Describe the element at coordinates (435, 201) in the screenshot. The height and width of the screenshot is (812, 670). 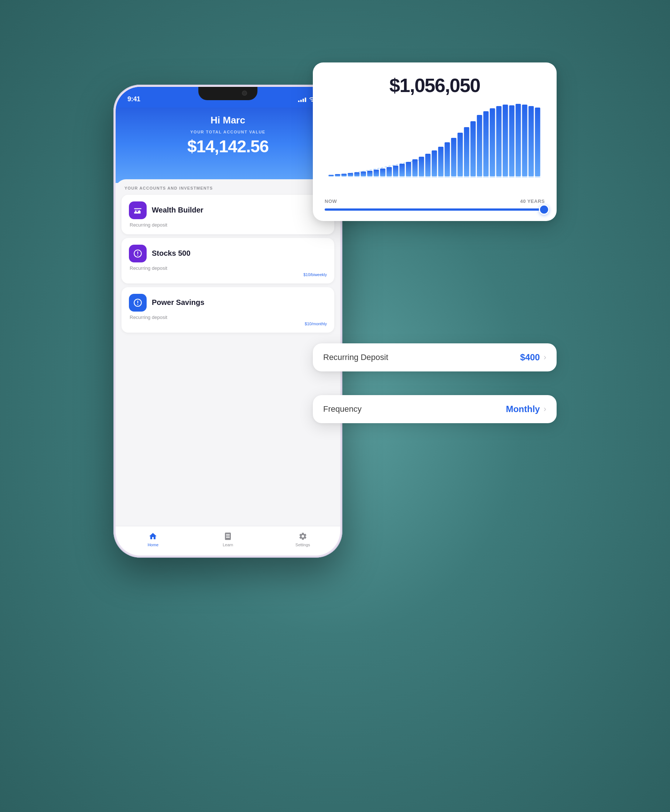
I see `chart-timeline: NOW 40 YEARS` at that location.